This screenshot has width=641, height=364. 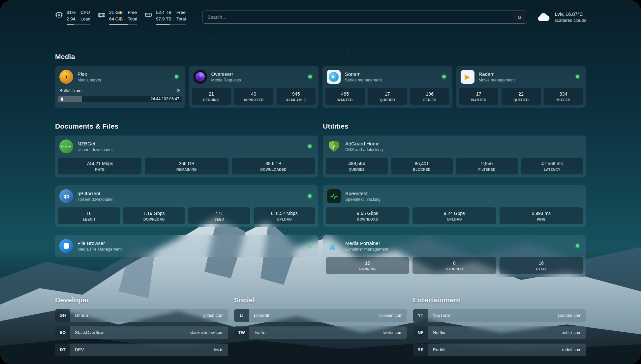 I want to click on service-adguard-link: ✓ AdGuard Home DNS and adblocking, so click(x=454, y=146).